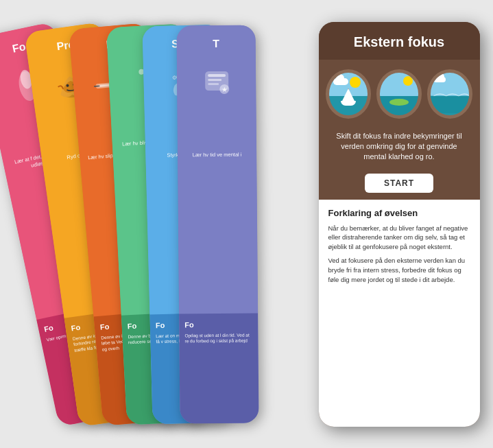 The width and height of the screenshot is (493, 448). What do you see at coordinates (217, 82) in the screenshot?
I see `card-6-icon: ★` at bounding box center [217, 82].